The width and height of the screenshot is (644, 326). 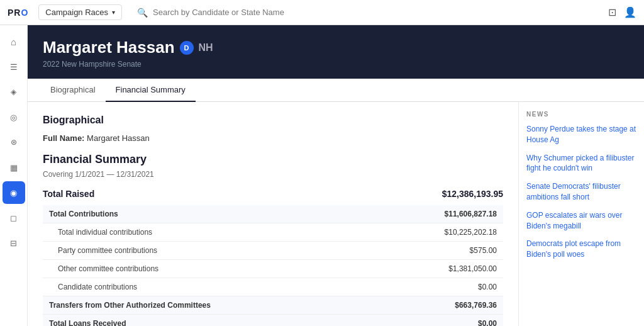 What do you see at coordinates (273, 194) in the screenshot?
I see `total-raised-row: Total Raised $12,386,193.95` at bounding box center [273, 194].